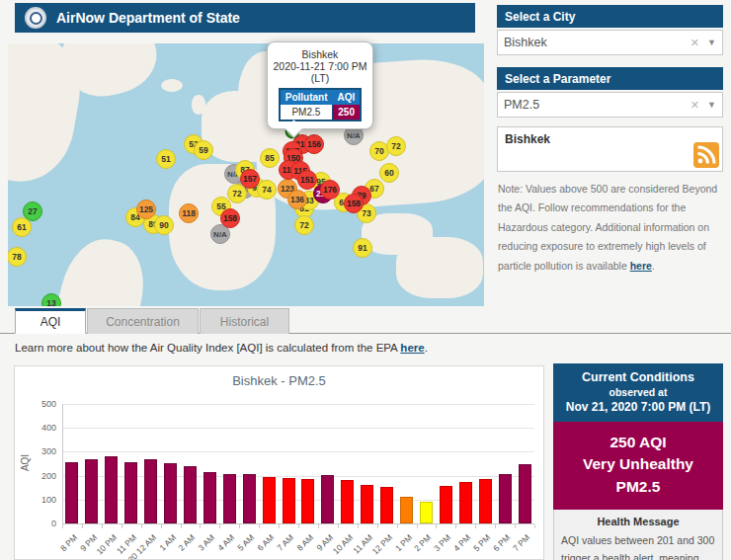 Image resolution: width=731 pixels, height=560 pixels. Describe the element at coordinates (412, 348) in the screenshot. I see `learn-more-here-link: here` at that location.